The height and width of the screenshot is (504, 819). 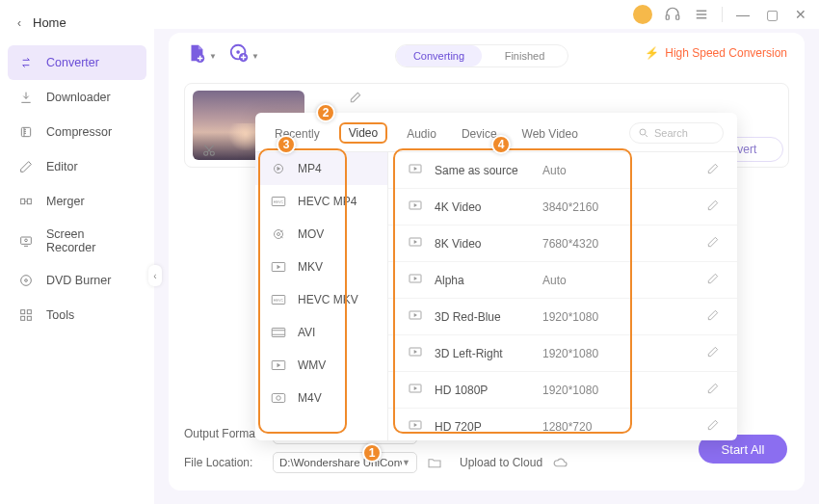 I want to click on format-item-hevc-mkv: HEVCHEVC MKV, so click(x=322, y=300).